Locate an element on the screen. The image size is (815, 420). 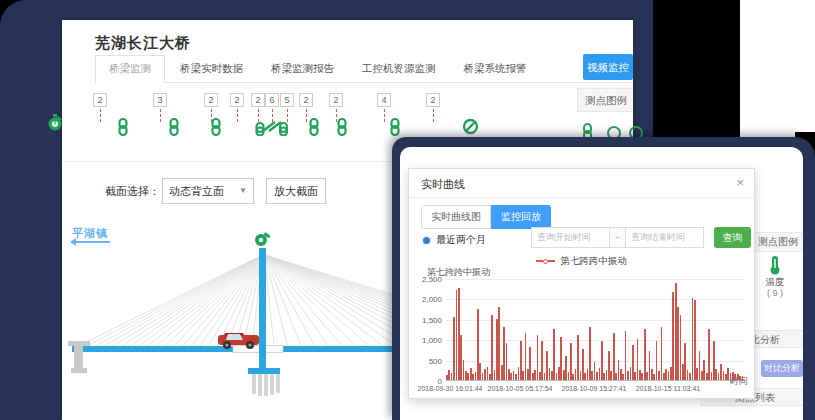
sensor-count-badge: 6 is located at coordinates (272, 100).